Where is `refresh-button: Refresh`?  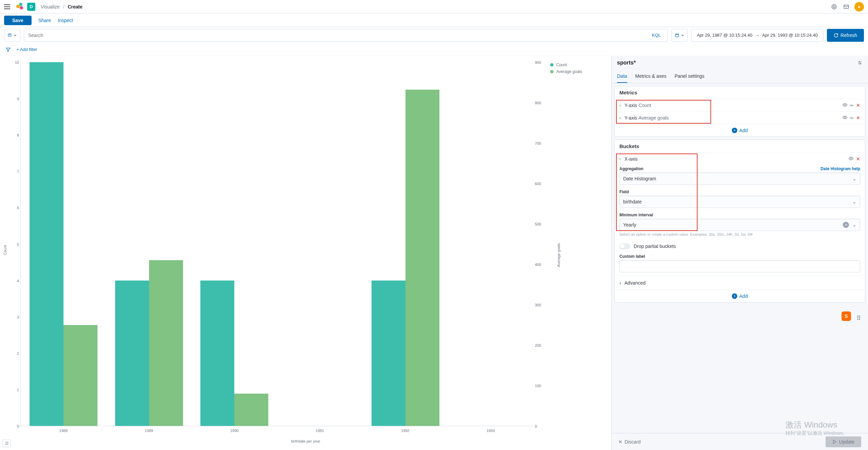 refresh-button: Refresh is located at coordinates (846, 35).